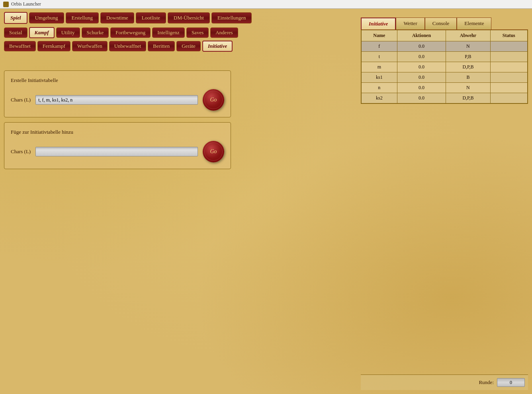 The height and width of the screenshot is (394, 532). What do you see at coordinates (468, 36) in the screenshot?
I see `col-header-abwehr: Abwehr` at bounding box center [468, 36].